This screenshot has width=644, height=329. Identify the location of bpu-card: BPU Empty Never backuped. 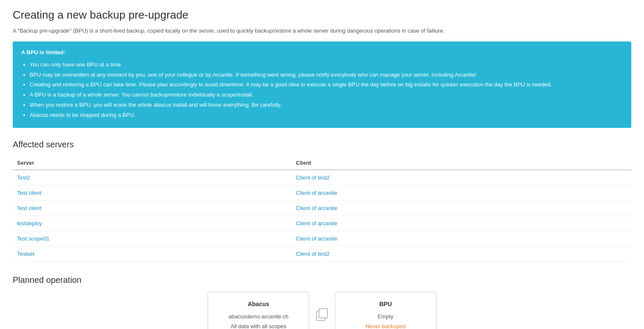
(386, 310).